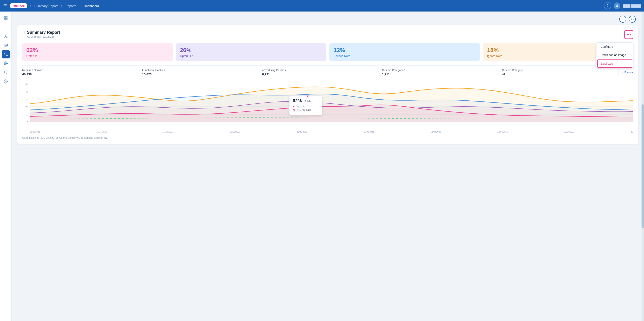  I want to click on tooltip-opted-in: Opted In, so click(306, 106).